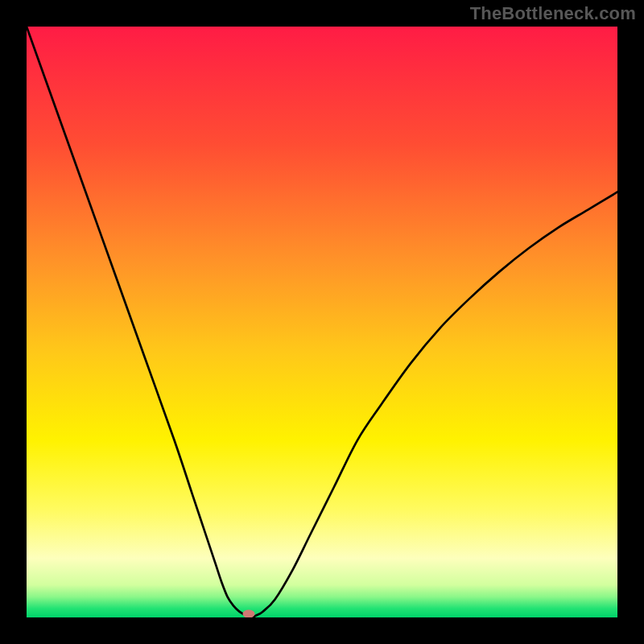 This screenshot has height=644, width=644. What do you see at coordinates (553, 14) in the screenshot?
I see `watermark-text: TheBottleneck.com` at bounding box center [553, 14].